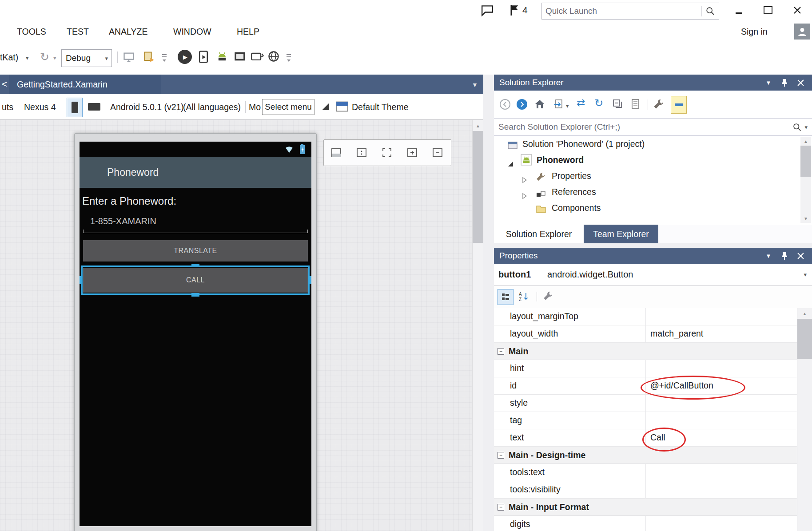 This screenshot has height=531, width=812. What do you see at coordinates (645, 369) in the screenshot?
I see `property-row: hint` at bounding box center [645, 369].